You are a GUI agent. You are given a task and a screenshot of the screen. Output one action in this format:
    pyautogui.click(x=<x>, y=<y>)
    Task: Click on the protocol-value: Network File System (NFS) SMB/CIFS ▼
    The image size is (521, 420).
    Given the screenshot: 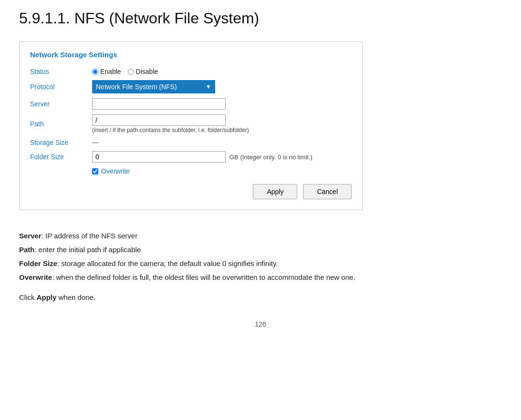 What is the action you would take?
    pyautogui.click(x=222, y=87)
    